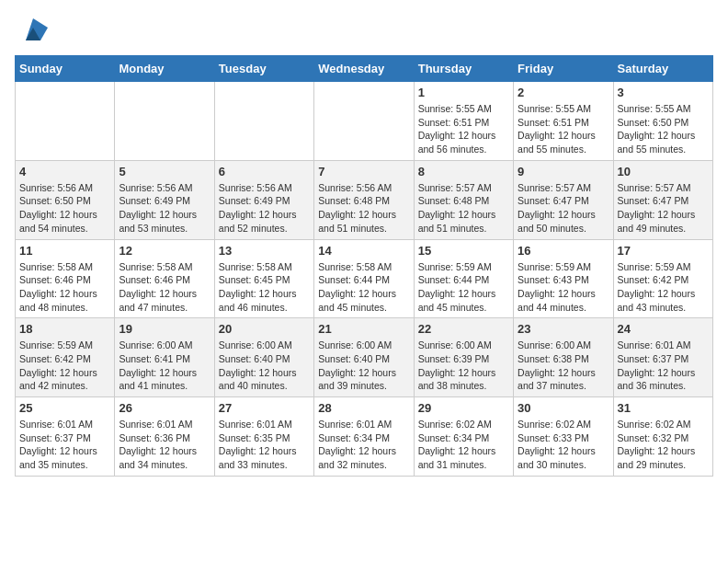 Image resolution: width=728 pixels, height=563 pixels. I want to click on day-cell: 2Sunrise: 5:55 AM Sunset: 6:51 PM Daylig…, so click(563, 121).